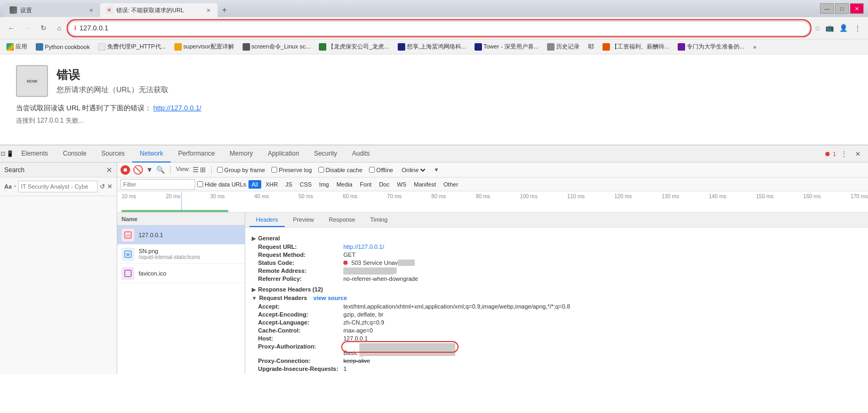  Describe the element at coordinates (159, 10) in the screenshot. I see `tab-error: ✕ 错误: 不能获取请求的URL ✕` at that location.